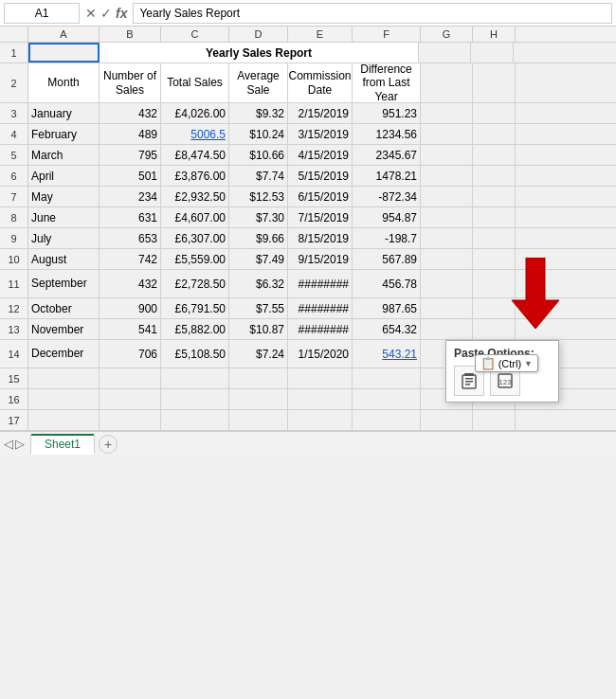  What do you see at coordinates (259, 400) in the screenshot?
I see `cell-D16` at bounding box center [259, 400].